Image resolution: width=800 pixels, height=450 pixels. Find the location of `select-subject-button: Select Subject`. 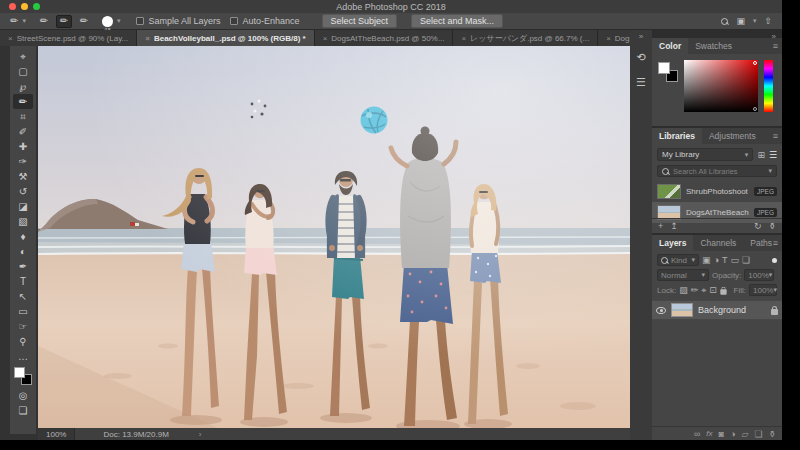

select-subject-button: Select Subject is located at coordinates (360, 21).